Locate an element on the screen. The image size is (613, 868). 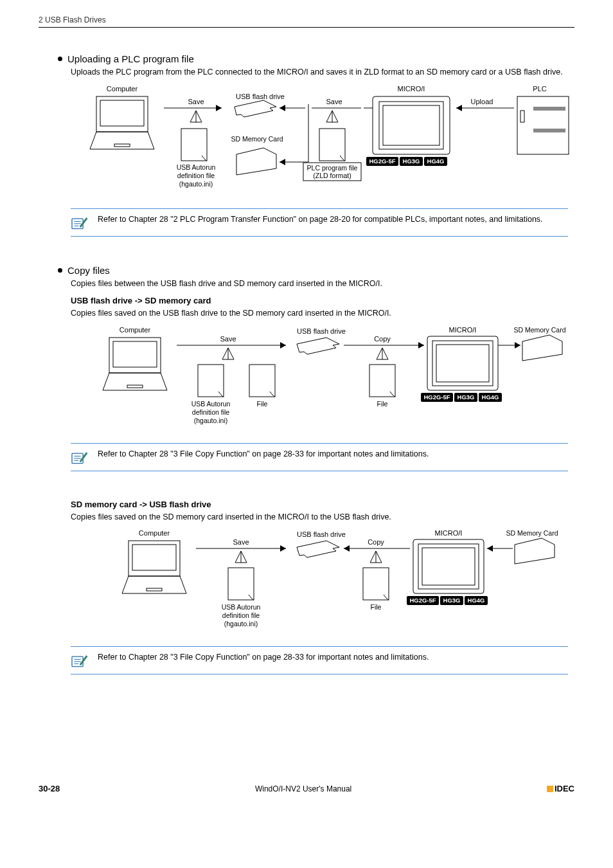
note-text-copy2: Refer to Chapter 28 "3 File Copy Functio… is located at coordinates (333, 658).